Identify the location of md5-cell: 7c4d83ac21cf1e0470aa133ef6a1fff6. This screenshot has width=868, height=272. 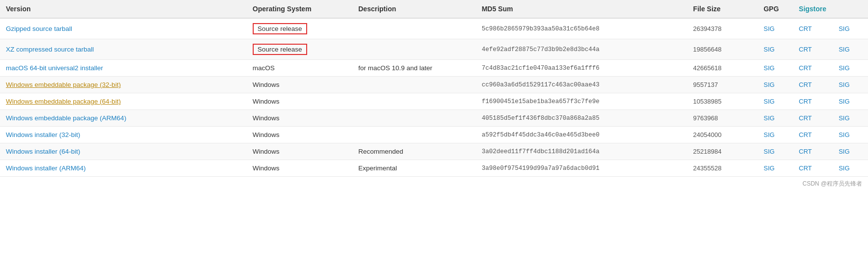
(582, 68).